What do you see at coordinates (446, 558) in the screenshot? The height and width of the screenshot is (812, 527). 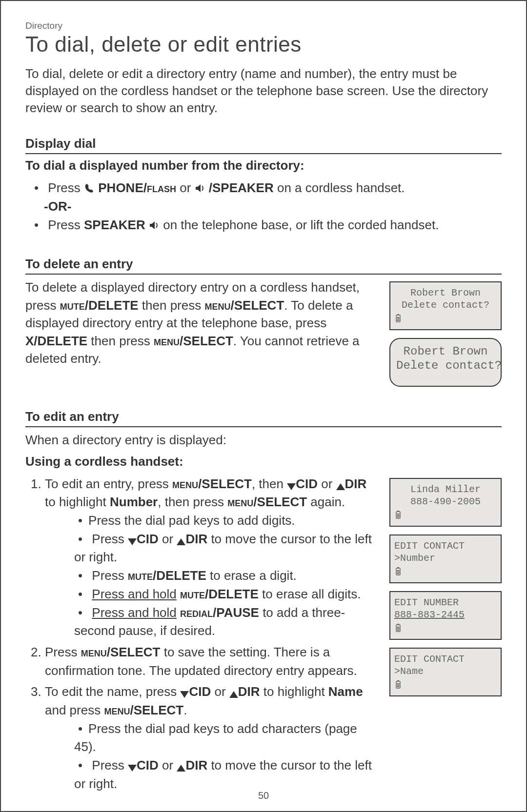 I see `lcd-line: >Number` at bounding box center [446, 558].